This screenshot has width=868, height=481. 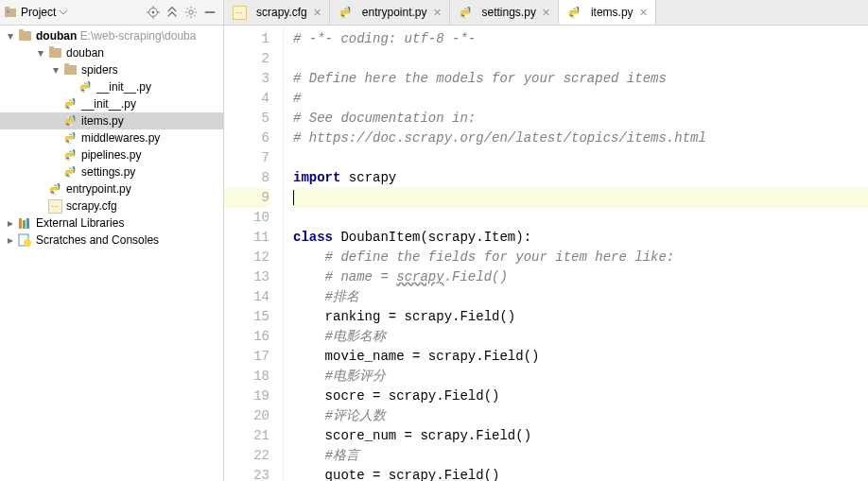 What do you see at coordinates (112, 223) in the screenshot?
I see `tree-external-libs: ▸ External Libraries` at bounding box center [112, 223].